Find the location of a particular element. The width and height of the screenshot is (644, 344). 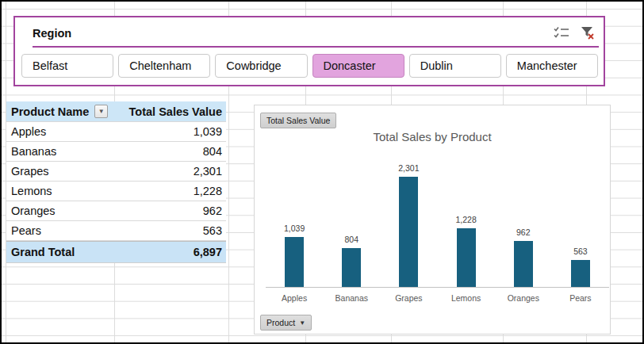

pivot-value-cell: 1,039 is located at coordinates (208, 132).